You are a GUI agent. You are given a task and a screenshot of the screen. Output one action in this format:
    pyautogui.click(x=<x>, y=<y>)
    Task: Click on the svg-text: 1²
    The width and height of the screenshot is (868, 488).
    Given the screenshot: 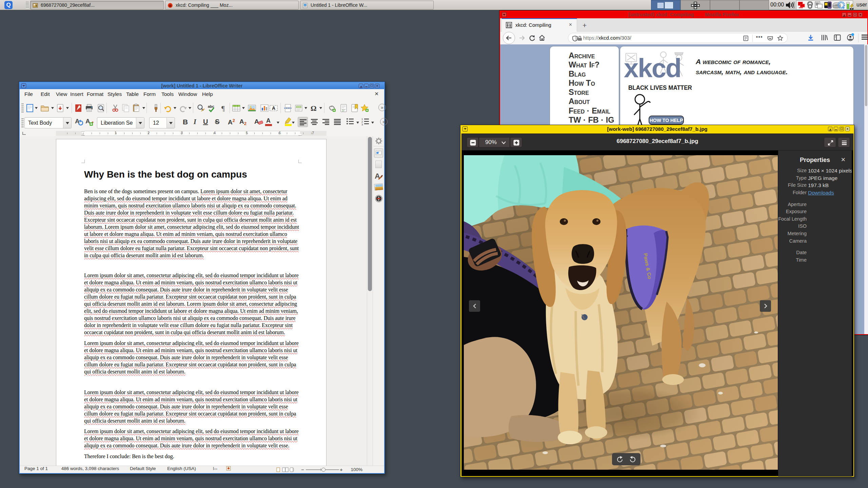 What is the action you would take?
    pyautogui.click(x=343, y=110)
    